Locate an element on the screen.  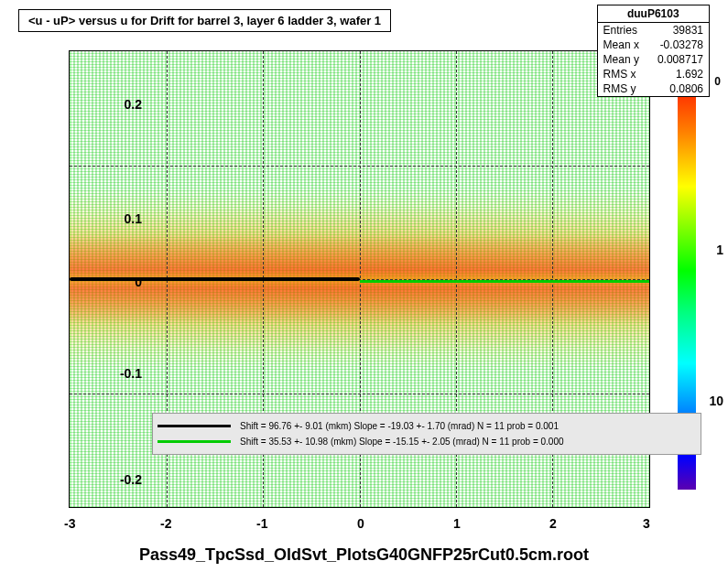
stats-rmsx-label: RMS x is located at coordinates (620, 74).